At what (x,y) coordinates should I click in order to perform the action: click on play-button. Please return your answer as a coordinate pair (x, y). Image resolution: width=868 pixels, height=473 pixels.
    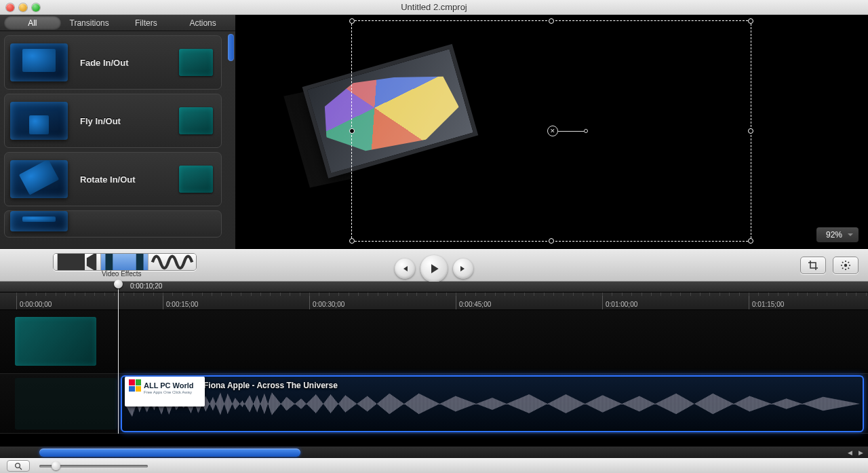
    Looking at the image, I should click on (434, 269).